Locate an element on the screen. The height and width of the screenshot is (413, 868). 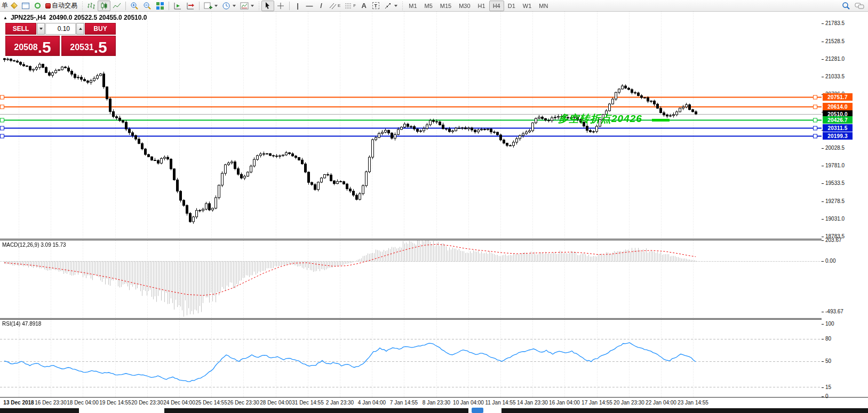
timeframe-m5: M5 is located at coordinates (429, 6).